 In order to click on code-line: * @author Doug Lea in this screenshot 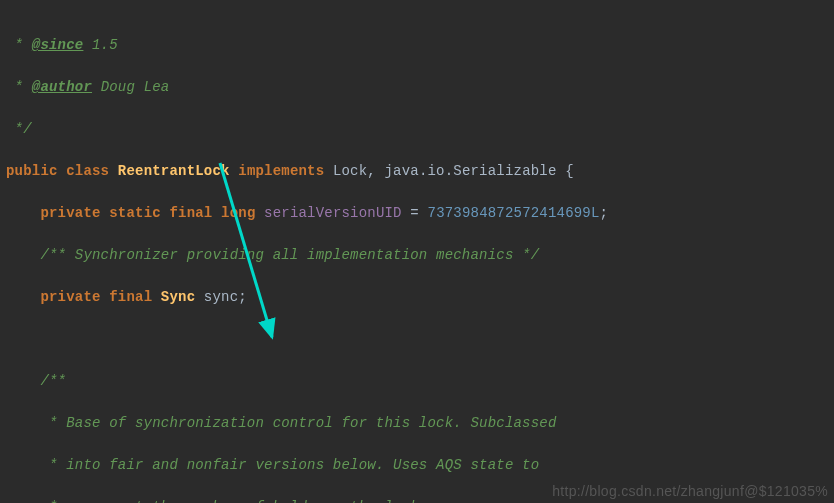, I will do `click(420, 87)`.